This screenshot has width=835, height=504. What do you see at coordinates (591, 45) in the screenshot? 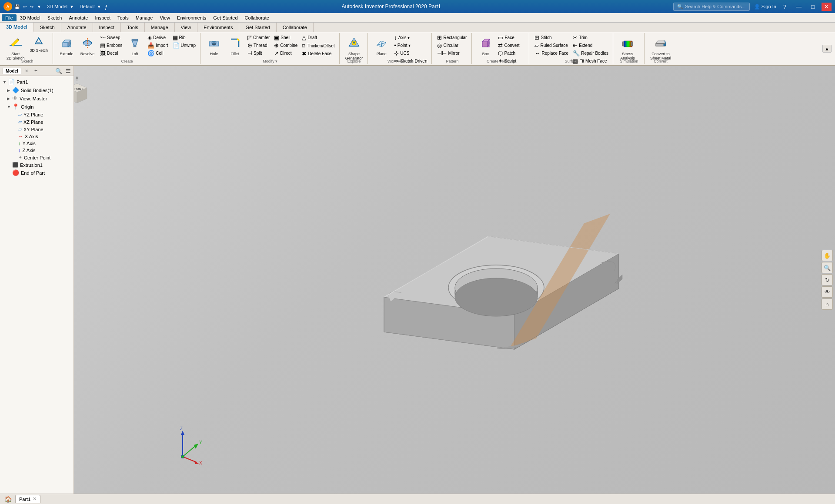
I see `extend-btn: ⇤ Extend` at bounding box center [591, 45].